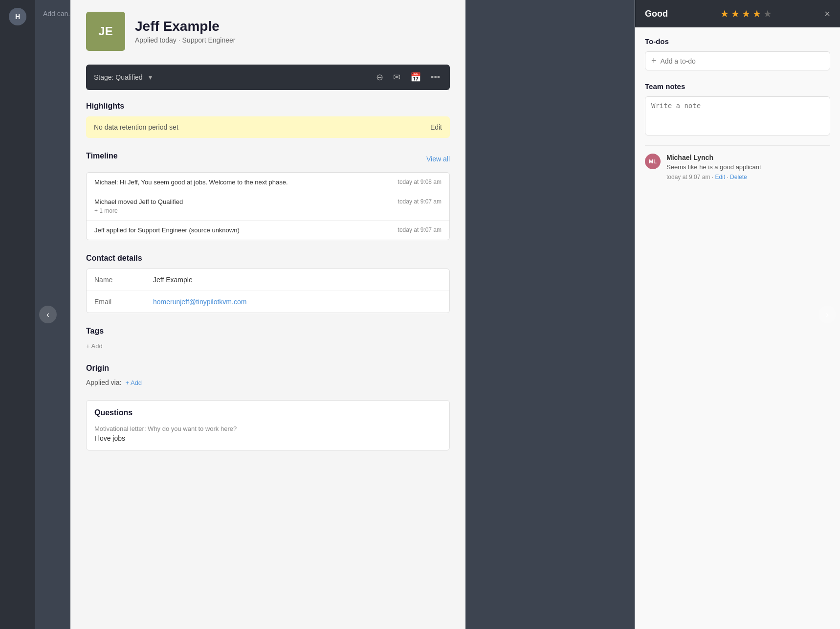  I want to click on contact-section: Contact details Name Jeff Example Email …, so click(268, 284).